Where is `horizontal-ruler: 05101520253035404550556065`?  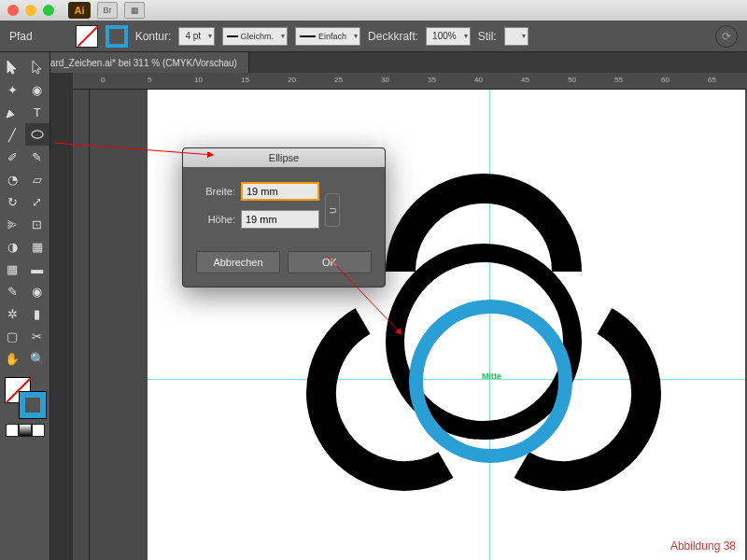 horizontal-ruler: 05101520253035404550556065 is located at coordinates (410, 81).